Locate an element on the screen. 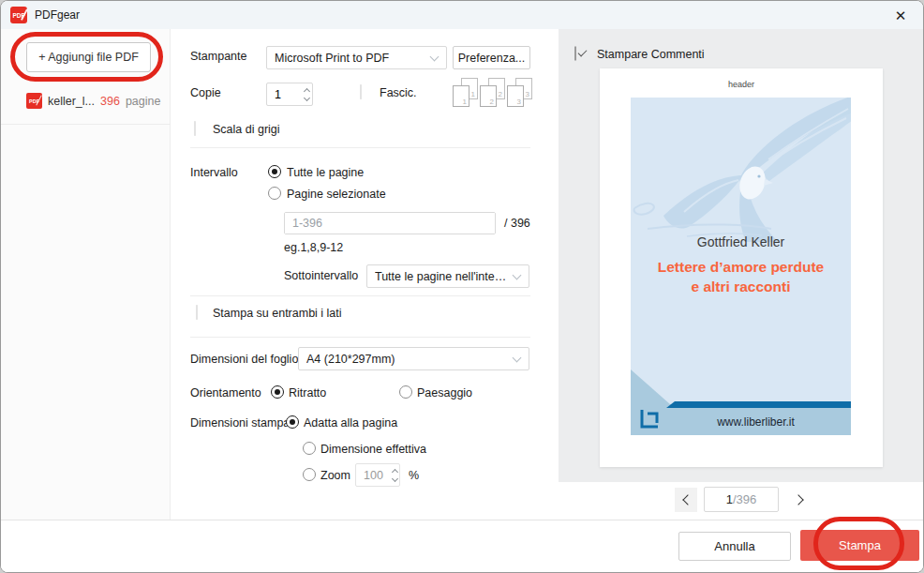 This screenshot has width=924, height=573. radio-zoom is located at coordinates (309, 475).